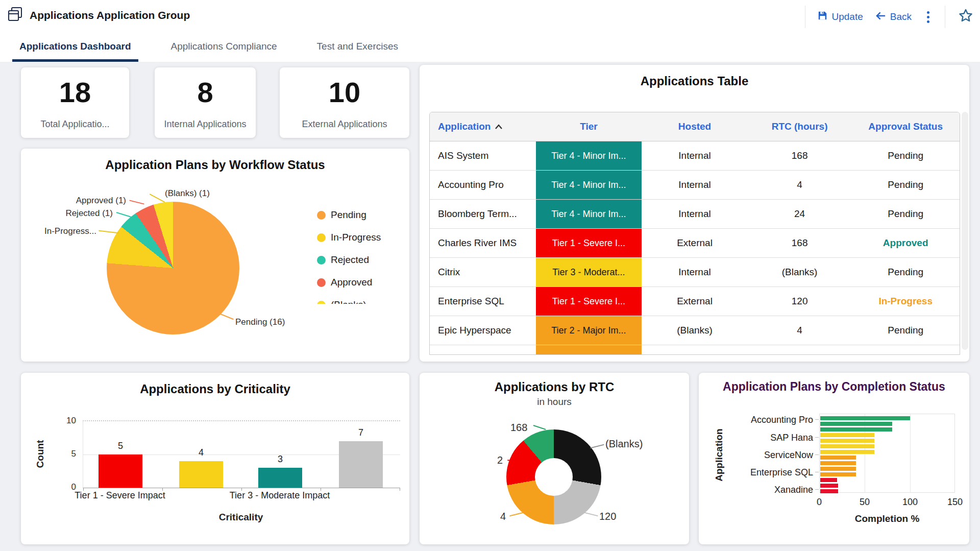 This screenshot has height=551, width=980. I want to click on rtc-chart-card: Applications by RTC in hours 168 2 4 120…, so click(554, 459).